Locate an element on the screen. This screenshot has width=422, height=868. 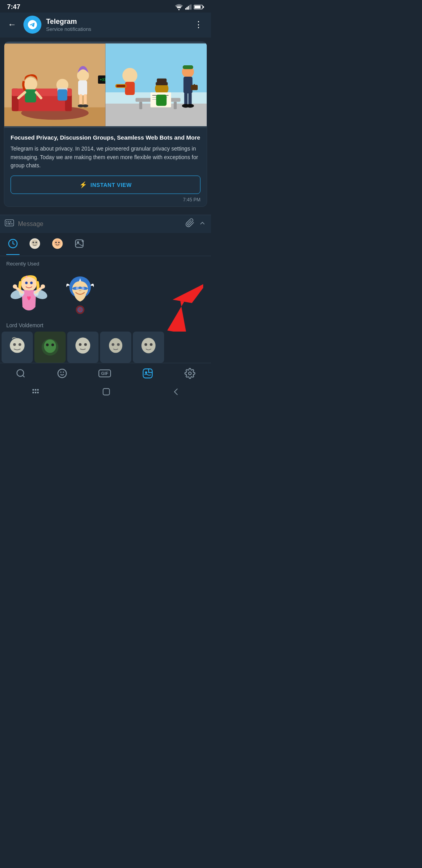
voldemort-sticker2-icon is located at coordinates (50, 347).